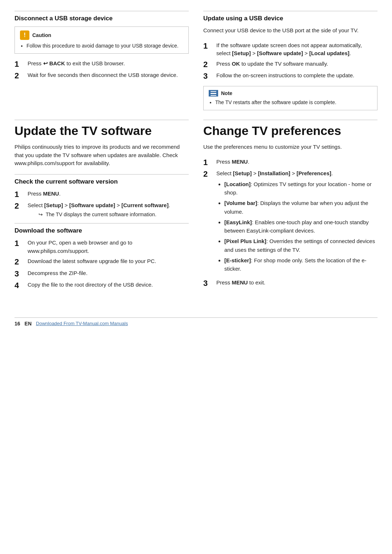 The width and height of the screenshot is (392, 554). I want to click on cv-step-2: 2 Select [Setup] > [Software update] > […, so click(102, 210).